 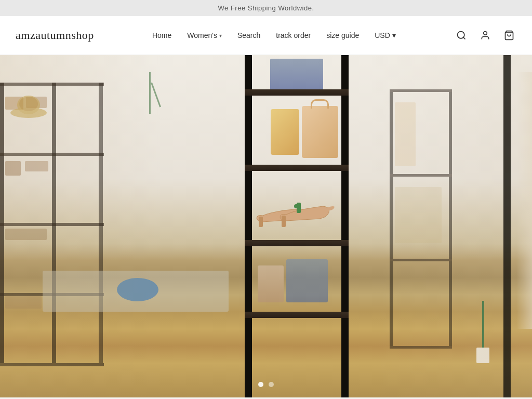 What do you see at coordinates (483, 332) in the screenshot?
I see `plant-right` at bounding box center [483, 332].